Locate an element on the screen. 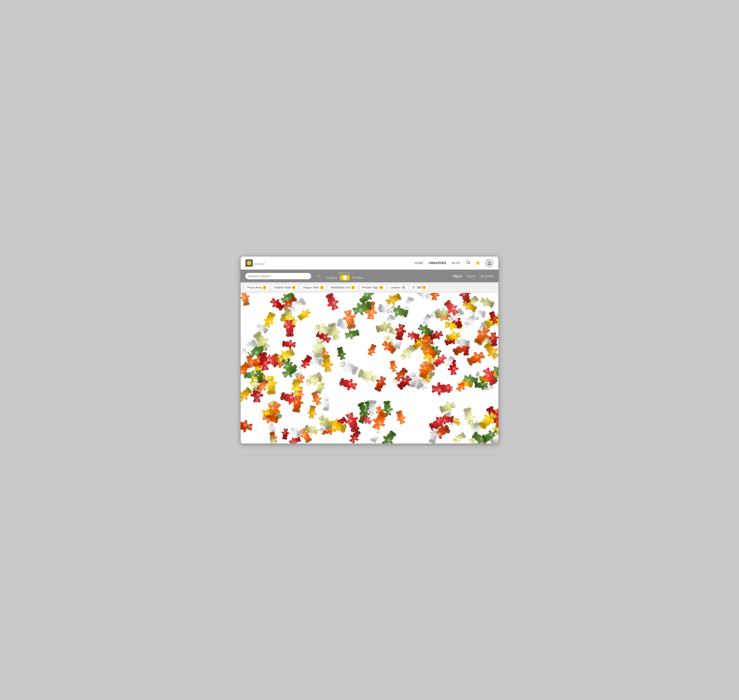 The image size is (739, 700). filter-label: Creative Style is located at coordinates (282, 287).